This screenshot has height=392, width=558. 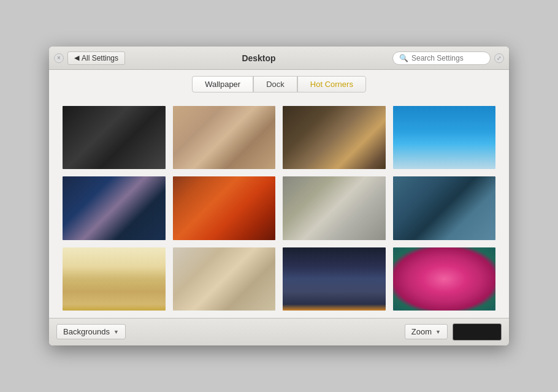 I want to click on titlebar: × ◀ All Settings Desktop 🔍 ⤢, so click(x=279, y=58).